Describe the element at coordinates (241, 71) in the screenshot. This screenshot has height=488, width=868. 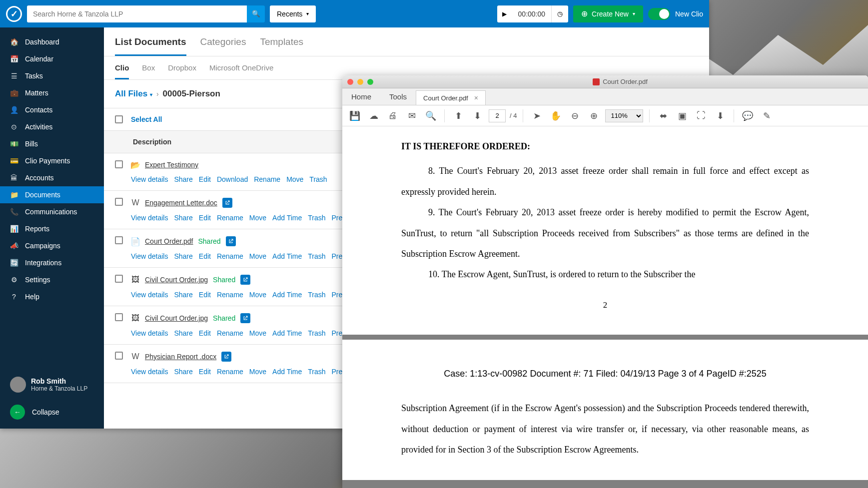
I see `source-tab-microsoft-onedrive: Microsoft OneDrive` at that location.